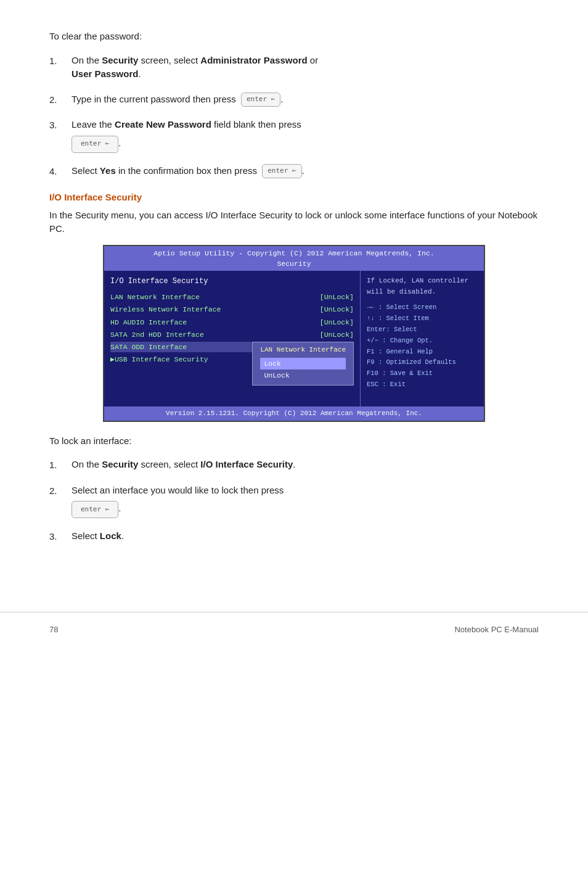 This screenshot has width=588, height=887. I want to click on bios-row-usb: ▶USB Interface Security, so click(181, 359).